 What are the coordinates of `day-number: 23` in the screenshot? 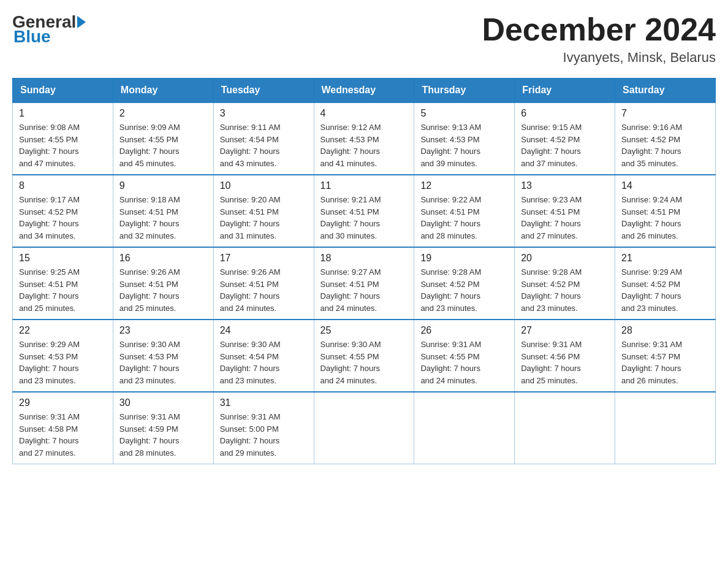 It's located at (163, 331).